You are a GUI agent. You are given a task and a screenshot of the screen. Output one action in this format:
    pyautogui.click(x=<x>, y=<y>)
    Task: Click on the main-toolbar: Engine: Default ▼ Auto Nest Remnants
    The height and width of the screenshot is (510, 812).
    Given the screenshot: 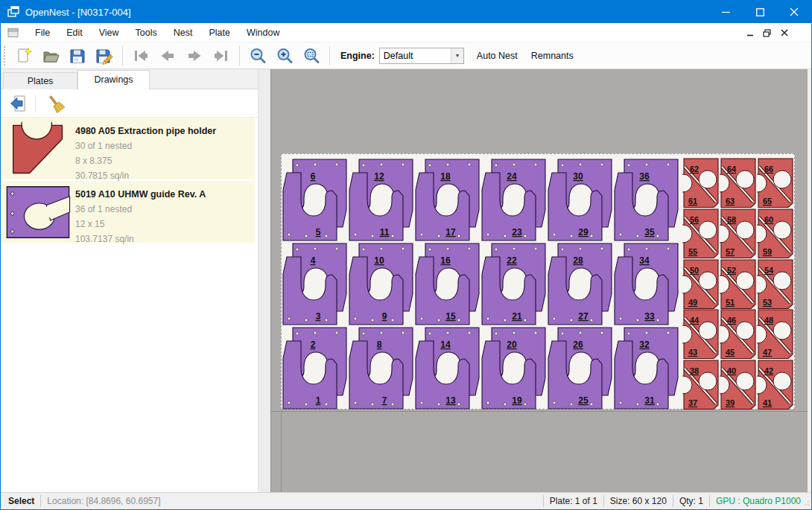 What is the action you would take?
    pyautogui.click(x=406, y=56)
    